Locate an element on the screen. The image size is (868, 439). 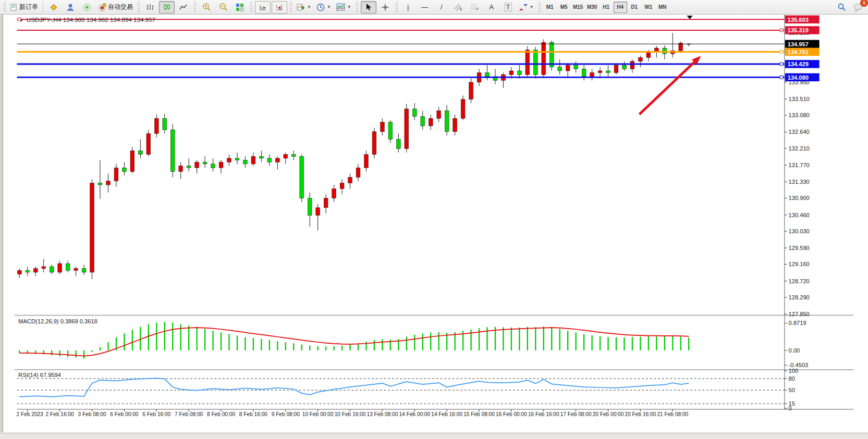
autotrading-button: 自动交易 is located at coordinates (116, 7).